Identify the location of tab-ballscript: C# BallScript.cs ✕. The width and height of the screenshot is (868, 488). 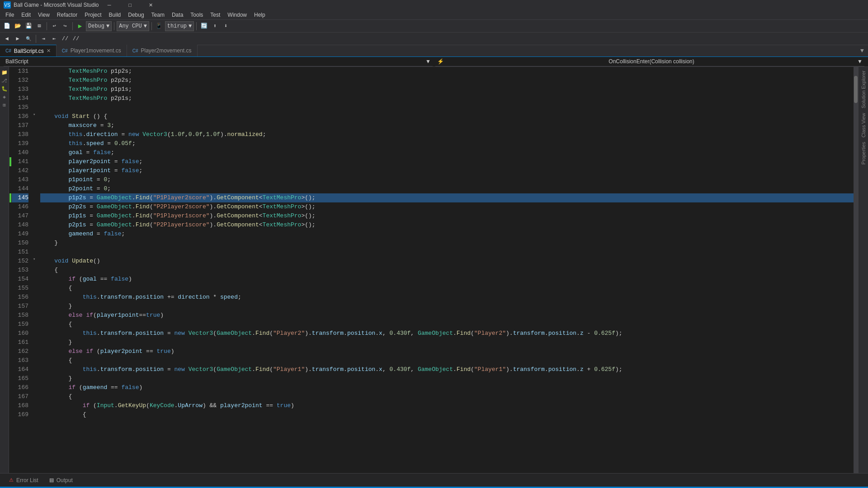
(28, 51).